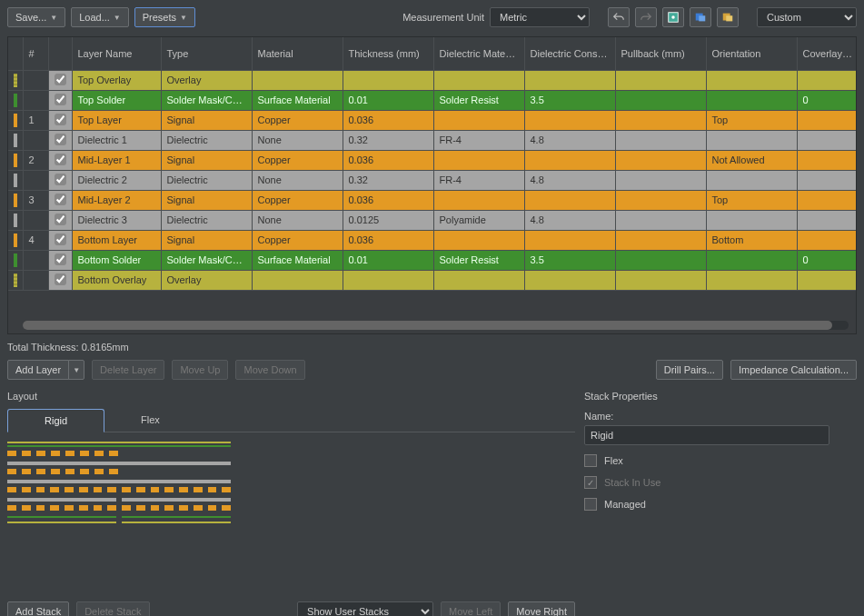 This screenshot has width=864, height=616. I want to click on cell-orientation: Not Allowed, so click(751, 160).